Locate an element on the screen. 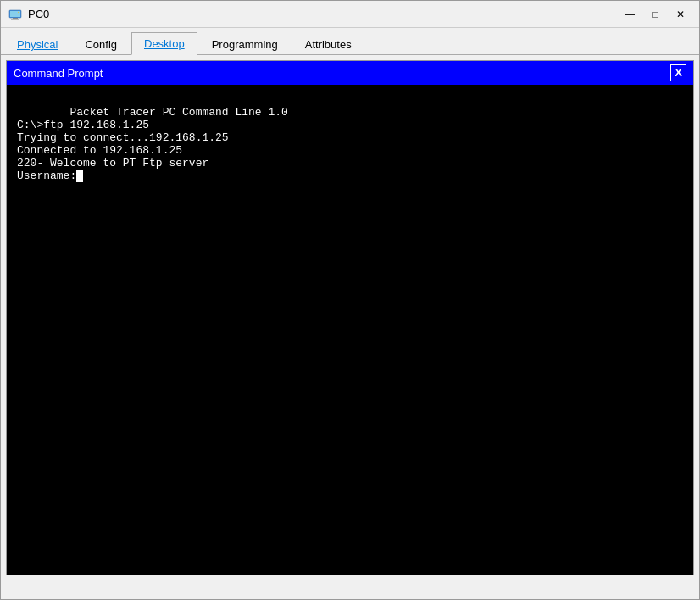 This screenshot has width=700, height=600. window-title: PC0 is located at coordinates (323, 14).